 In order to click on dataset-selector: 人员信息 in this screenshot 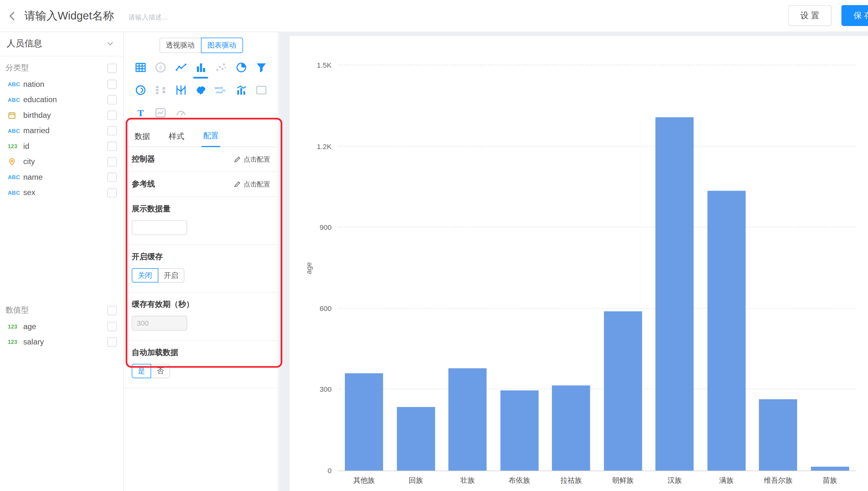, I will do `click(62, 44)`.